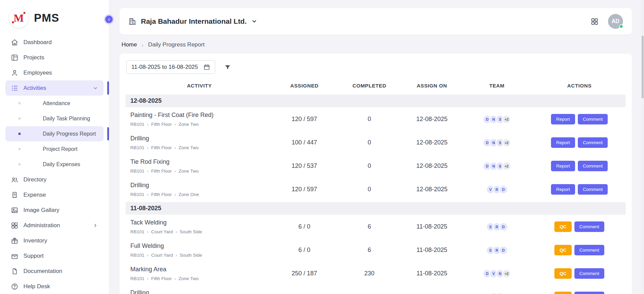  Describe the element at coordinates (643, 147) in the screenshot. I see `scrollbar` at that location.